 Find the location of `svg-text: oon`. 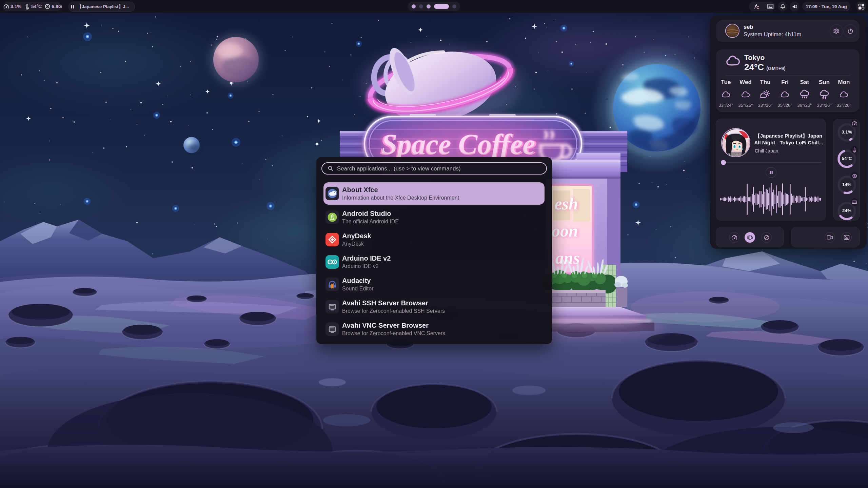

svg-text: oon is located at coordinates (565, 231).